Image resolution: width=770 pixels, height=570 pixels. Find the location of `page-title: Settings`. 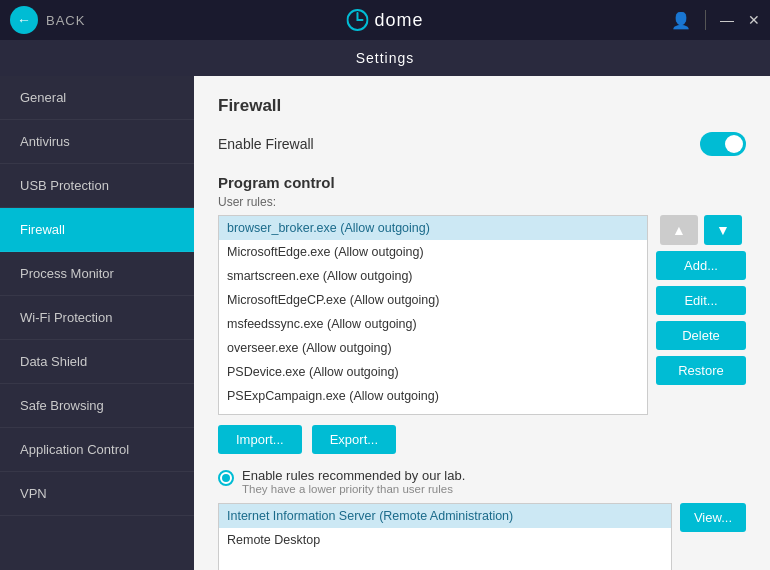

page-title: Settings is located at coordinates (386, 58).